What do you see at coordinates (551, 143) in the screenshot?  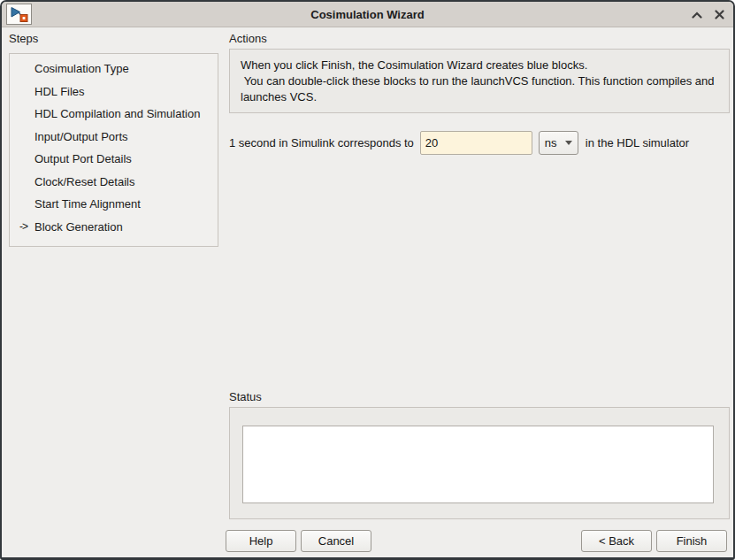 I see `time-unit-value: ns` at bounding box center [551, 143].